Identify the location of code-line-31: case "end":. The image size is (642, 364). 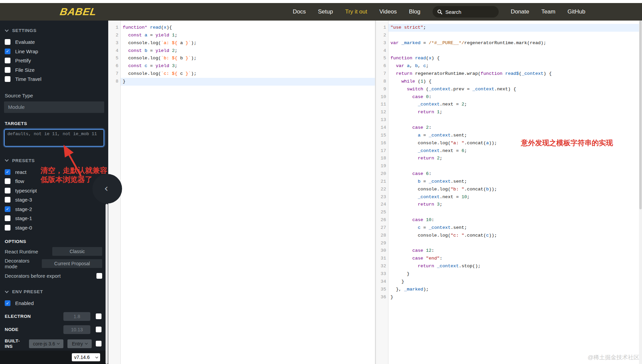
(514, 259).